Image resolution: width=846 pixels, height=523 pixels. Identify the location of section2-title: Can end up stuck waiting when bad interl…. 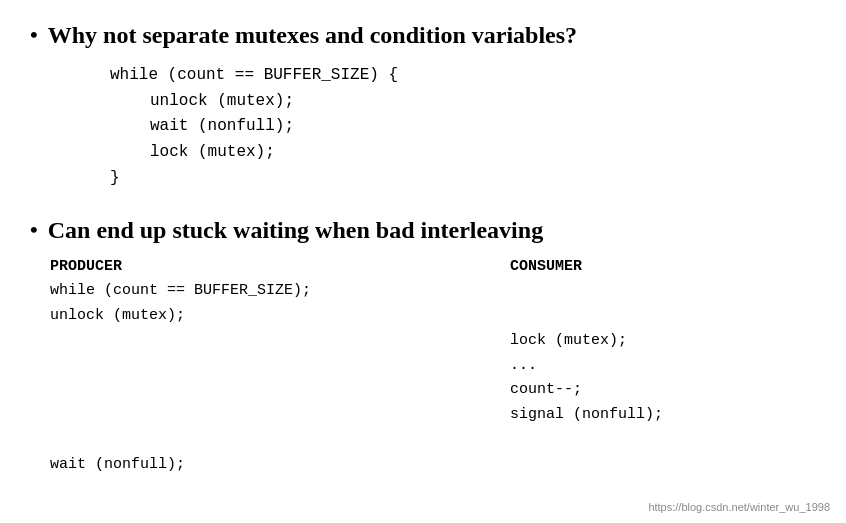
(296, 230).